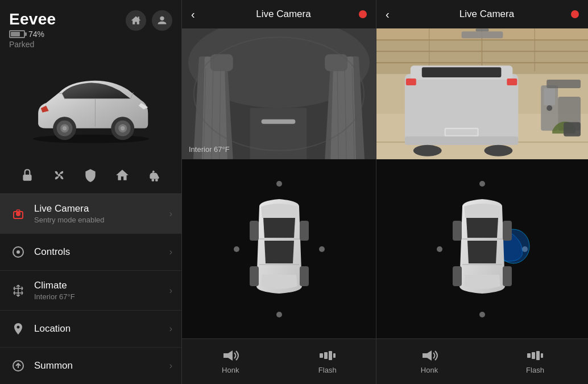 The image size is (588, 384). I want to click on right-camera-header: ‹ Live Camera, so click(482, 14).